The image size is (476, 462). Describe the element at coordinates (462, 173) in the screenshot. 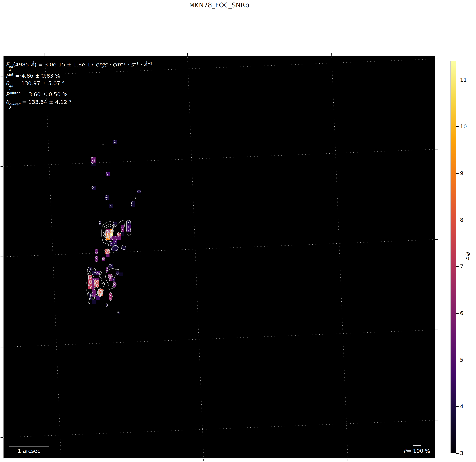

I see `colorbar-tick-label: 9` at that location.